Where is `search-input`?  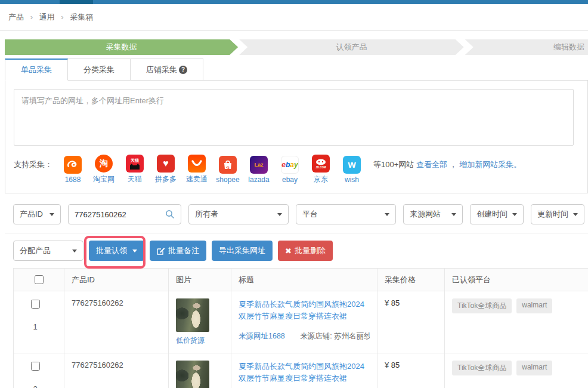
search-input is located at coordinates (120, 215).